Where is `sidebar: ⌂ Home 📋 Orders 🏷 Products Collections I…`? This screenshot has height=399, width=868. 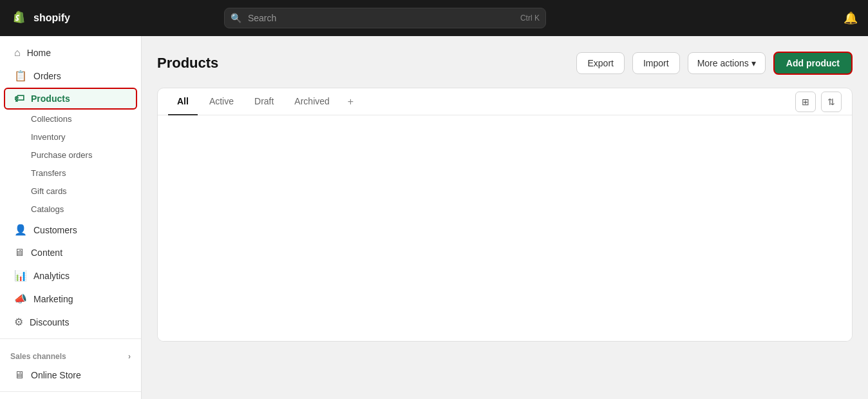 sidebar: ⌂ Home 📋 Orders 🏷 Products Collections I… is located at coordinates (71, 218).